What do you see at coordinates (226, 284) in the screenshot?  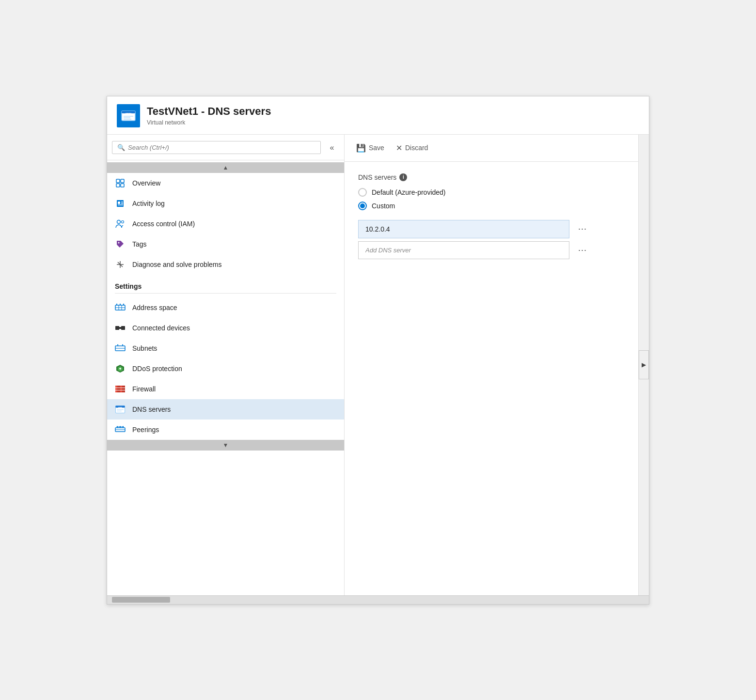 I see `settings-section-header: Settings` at bounding box center [226, 284].